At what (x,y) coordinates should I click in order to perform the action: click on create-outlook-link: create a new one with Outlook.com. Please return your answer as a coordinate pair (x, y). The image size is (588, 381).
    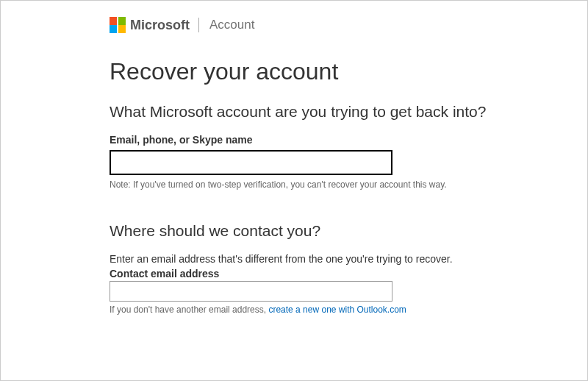
    Looking at the image, I should click on (337, 310).